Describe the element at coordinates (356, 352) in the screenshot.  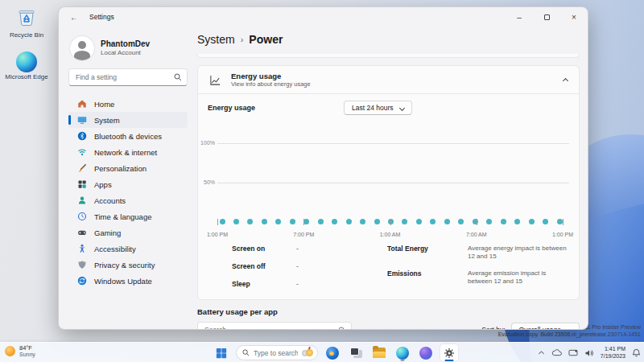
I see `task-view-icon` at that location.